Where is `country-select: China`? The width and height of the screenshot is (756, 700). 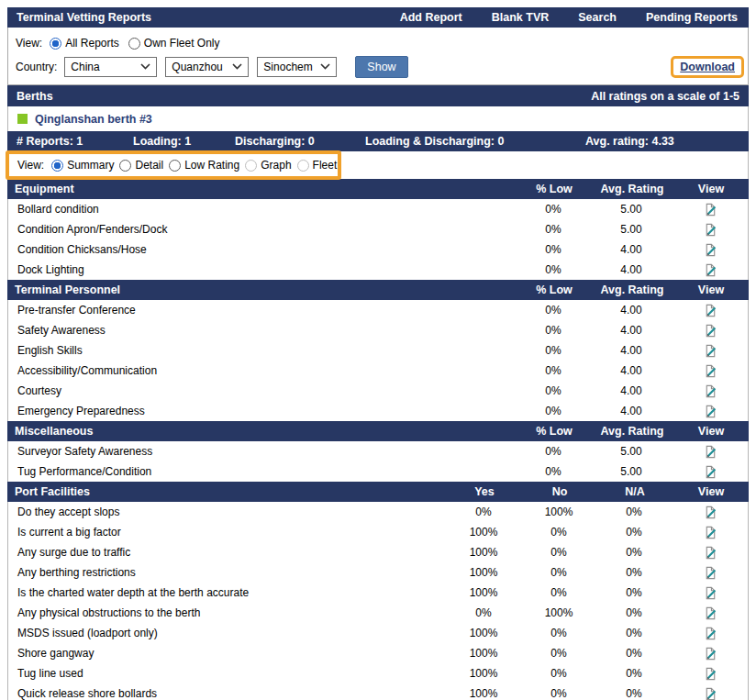
country-select: China is located at coordinates (110, 67).